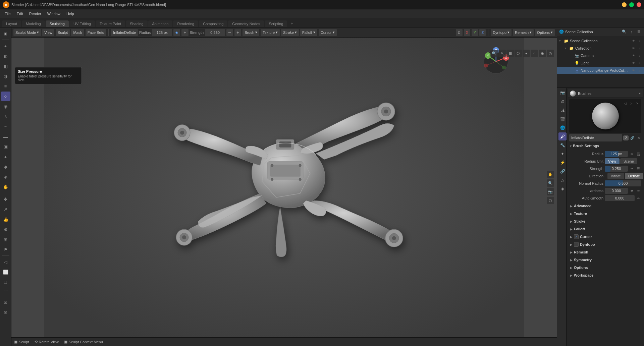  Describe the element at coordinates (501, 33) in the screenshot. I see `dyntopo-btn: Dyntopo ▾` at that location.